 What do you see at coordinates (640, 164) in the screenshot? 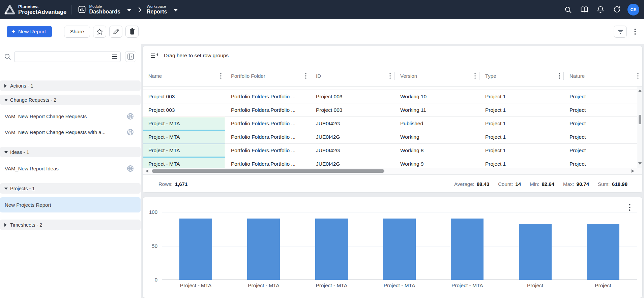
I see `scroll-down-arrow-icon` at bounding box center [640, 164].